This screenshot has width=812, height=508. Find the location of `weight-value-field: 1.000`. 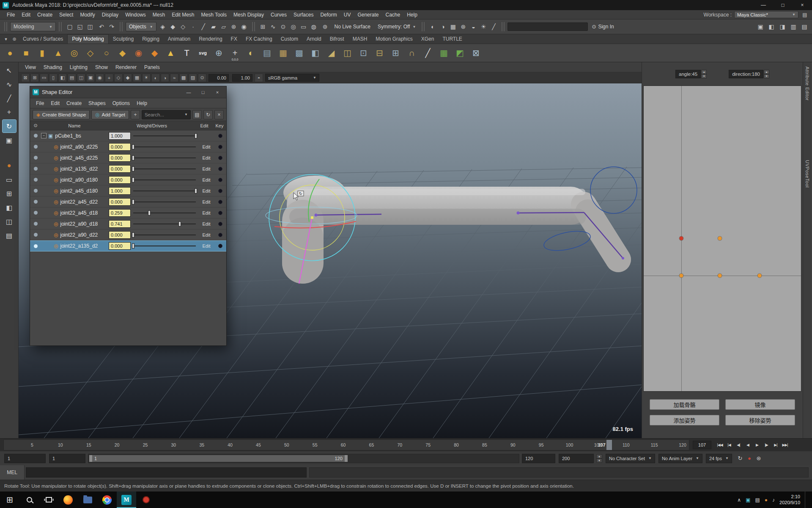

weight-value-field: 1.000 is located at coordinates (120, 136).